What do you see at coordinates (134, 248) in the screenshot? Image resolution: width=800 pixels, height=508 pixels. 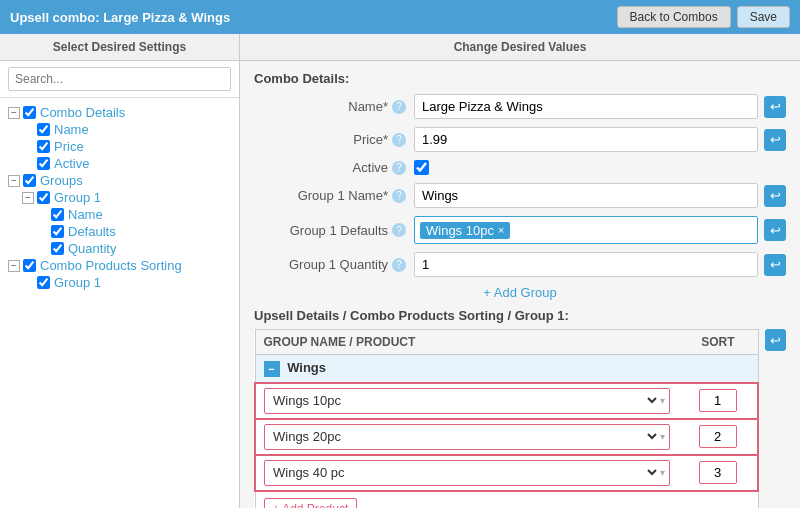 I see `tree-item-group1-quantity: Quantity` at bounding box center [134, 248].